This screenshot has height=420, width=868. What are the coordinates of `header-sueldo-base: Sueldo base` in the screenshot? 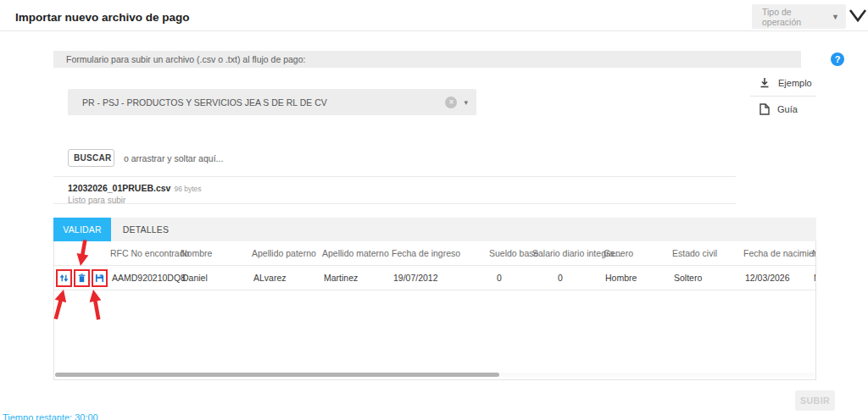 It's located at (510, 253).